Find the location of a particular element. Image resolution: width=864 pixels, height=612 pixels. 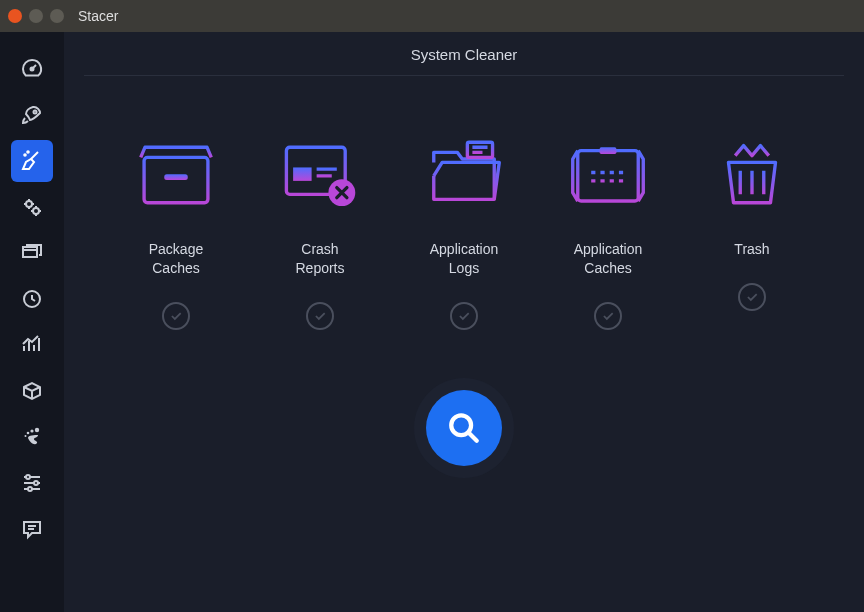

window-title: Stacer is located at coordinates (98, 16).